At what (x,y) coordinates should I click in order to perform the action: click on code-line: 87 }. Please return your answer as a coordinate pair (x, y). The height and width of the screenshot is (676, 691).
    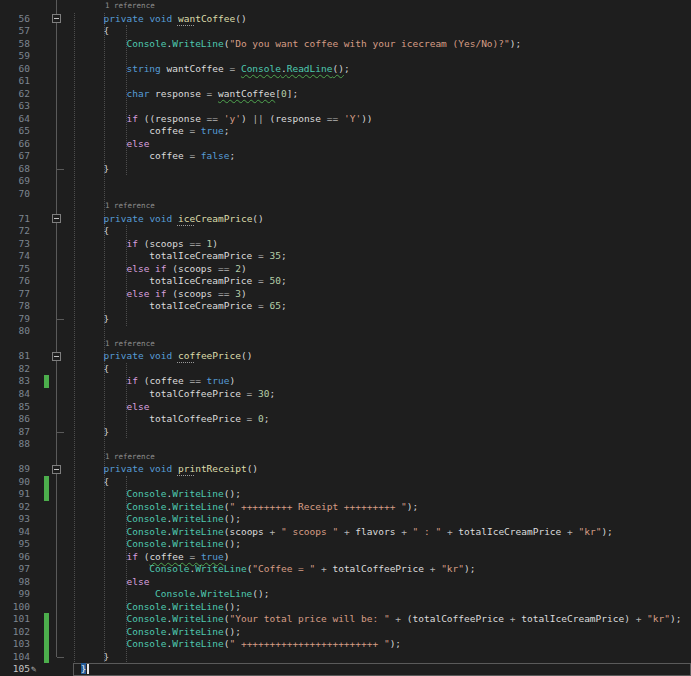
    Looking at the image, I should click on (346, 432).